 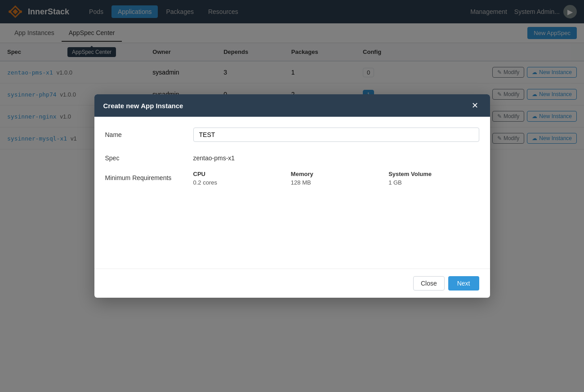 I want to click on spec-value: zentao-pms-x1, so click(x=336, y=156).